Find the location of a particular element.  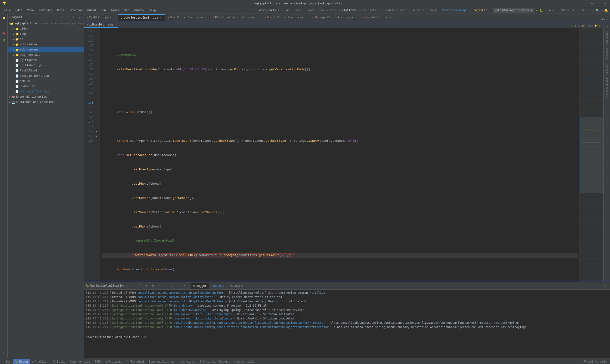

nav-sequence: SequenceDiagram is located at coordinates (161, 362).